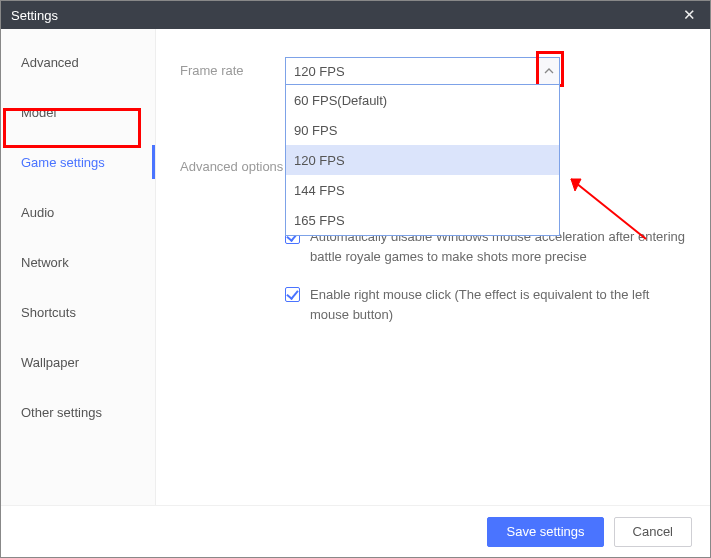  I want to click on advanced-options-label: Advanced options, so click(232, 240).